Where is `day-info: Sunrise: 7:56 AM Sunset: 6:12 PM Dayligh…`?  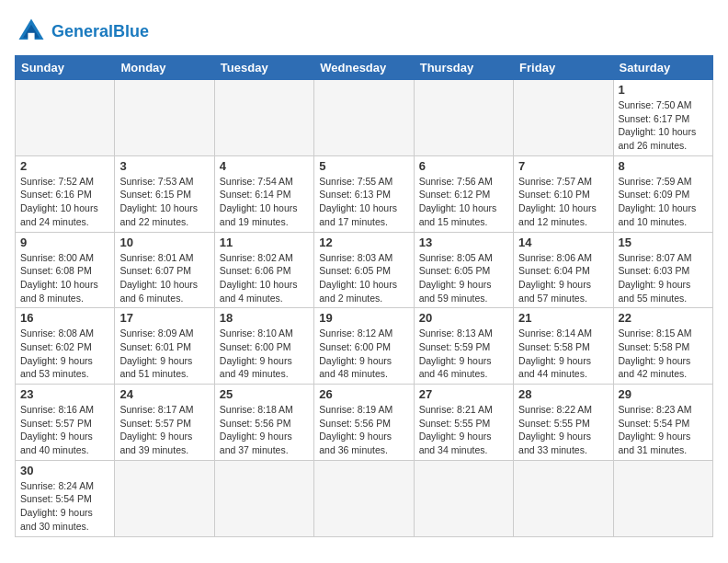 day-info: Sunrise: 7:56 AM Sunset: 6:12 PM Dayligh… is located at coordinates (463, 202).